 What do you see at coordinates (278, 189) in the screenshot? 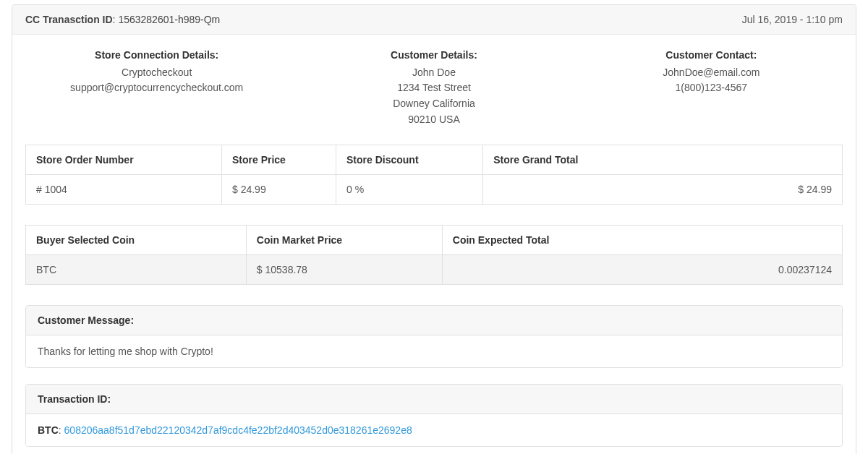
I see `cell-store-price: $ 24.99` at bounding box center [278, 189].